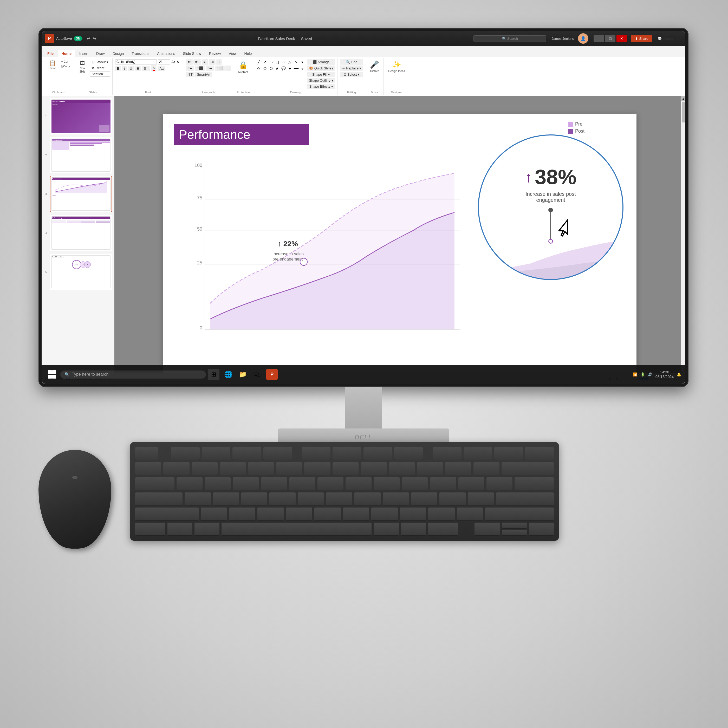 The image size is (728, 728). What do you see at coordinates (133, 375) in the screenshot?
I see `taskbar-search: 🔍 Type here to search` at bounding box center [133, 375].